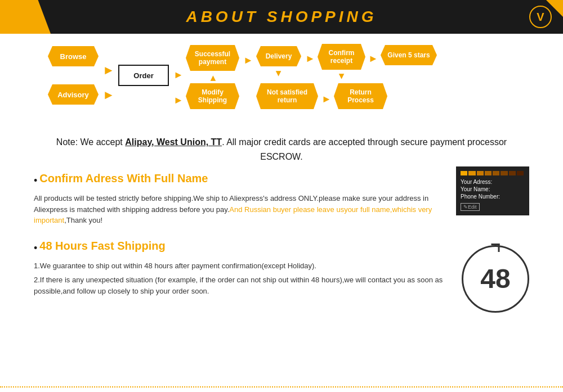 The image size is (563, 392). I want to click on arrow-confirm-stars: ►, so click(373, 58).